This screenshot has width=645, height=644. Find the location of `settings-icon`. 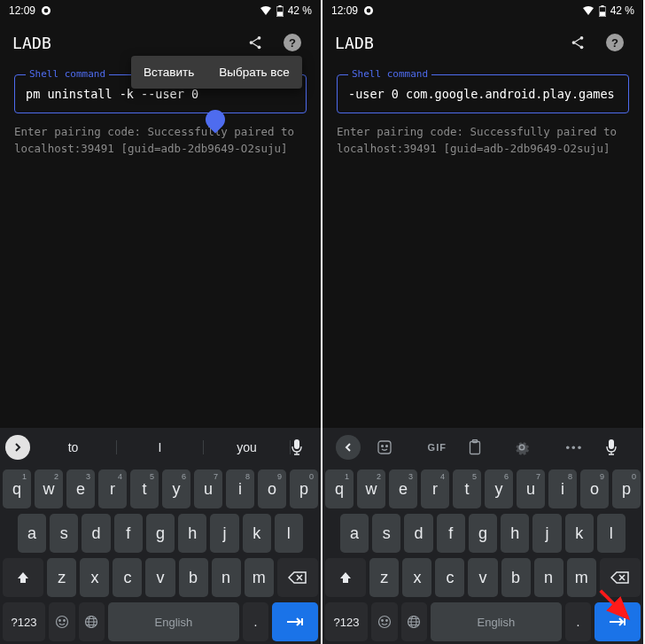

settings-icon is located at coordinates (529, 447).